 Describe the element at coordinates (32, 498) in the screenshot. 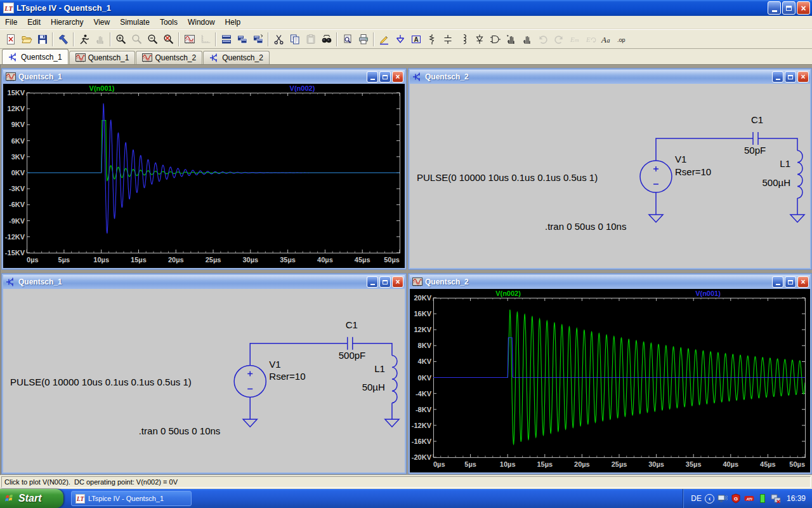

I see `start-button: Start` at that location.